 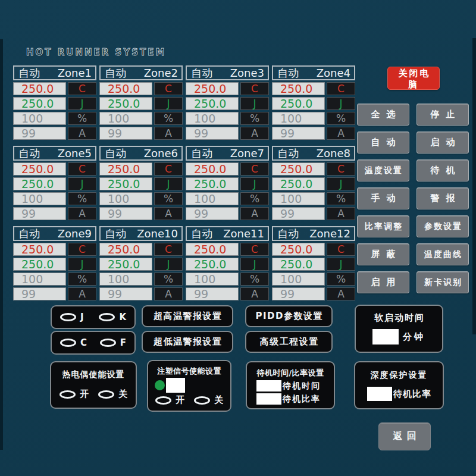 I want to click on zone-panel: 自动 Zone1 250.0 C 250.0 J 100 % 99 A, so click(x=55, y=102).